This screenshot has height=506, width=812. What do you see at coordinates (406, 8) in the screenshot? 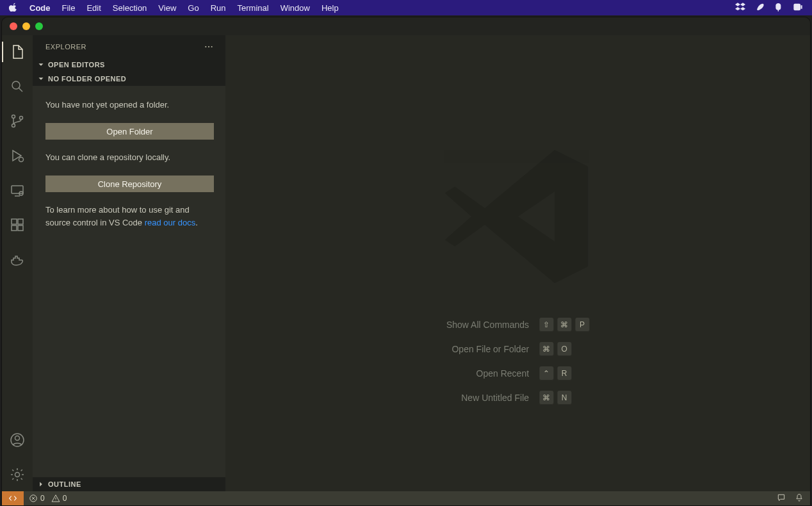
I see `macos-menubar: Code File Edit Selection View Go Run Ter…` at bounding box center [406, 8].